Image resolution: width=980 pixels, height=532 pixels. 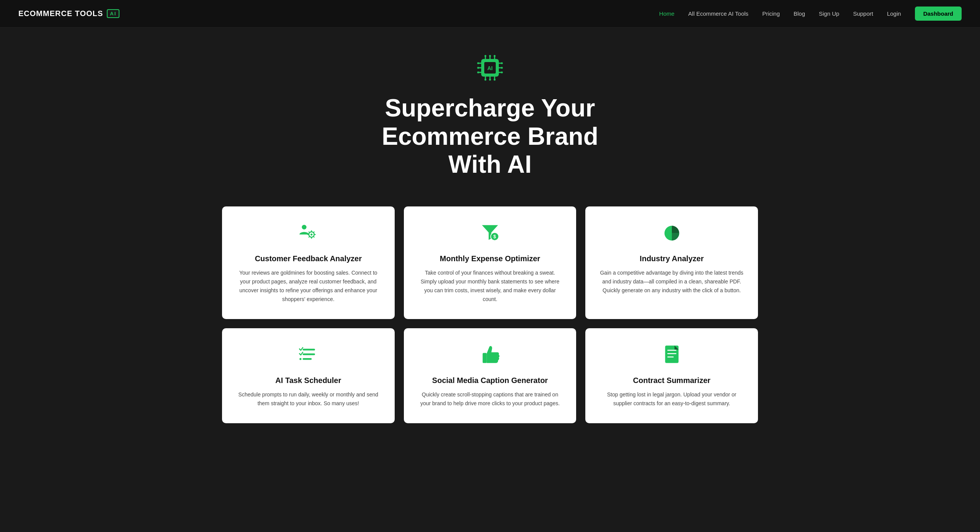 What do you see at coordinates (671, 282) in the screenshot?
I see `card-industry-analyzer-desc: Gain a competitive advantage by diving i…` at bounding box center [671, 282].